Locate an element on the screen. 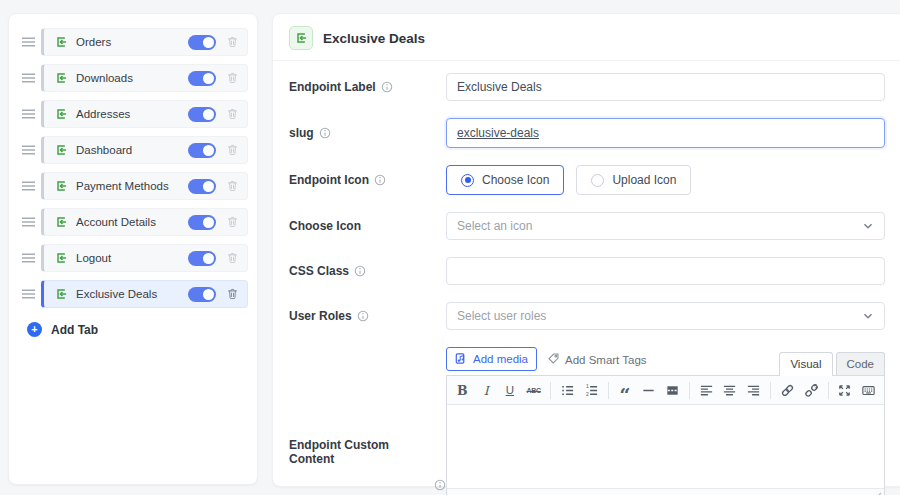  user-roles-select: Select user roles is located at coordinates (666, 316).